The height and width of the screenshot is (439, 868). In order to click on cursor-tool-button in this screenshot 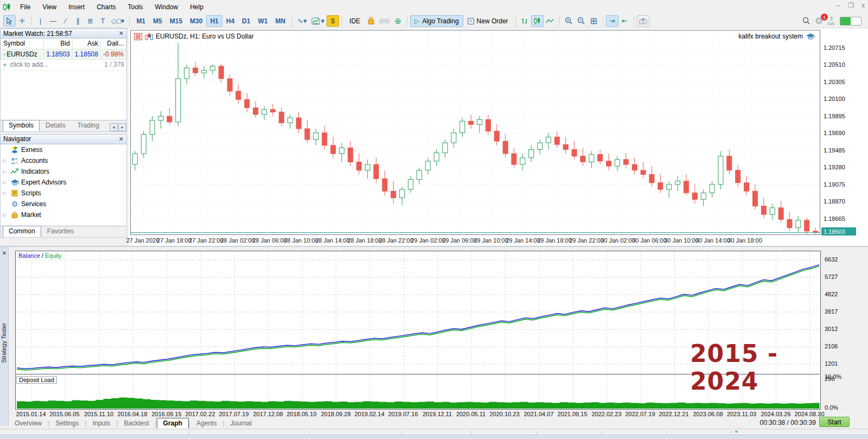, I will do `click(10, 21)`.